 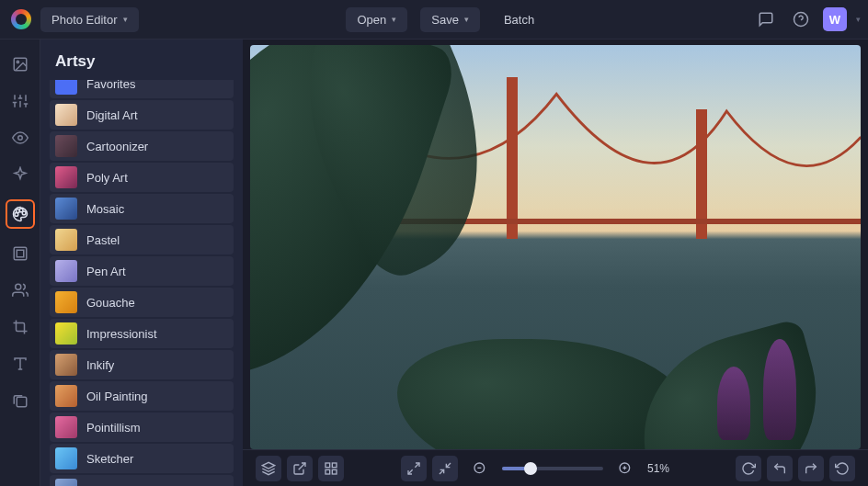 What do you see at coordinates (142, 458) in the screenshot?
I see `effect-item-sketcher: Sketcher` at bounding box center [142, 458].